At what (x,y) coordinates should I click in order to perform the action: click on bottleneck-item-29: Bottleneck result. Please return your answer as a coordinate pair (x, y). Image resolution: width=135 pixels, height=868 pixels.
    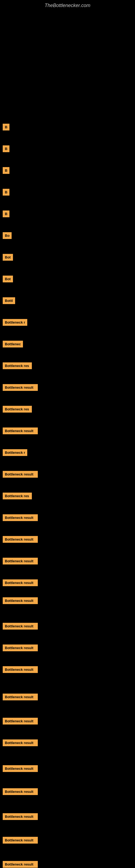
    Looking at the image, I should click on (20, 743).